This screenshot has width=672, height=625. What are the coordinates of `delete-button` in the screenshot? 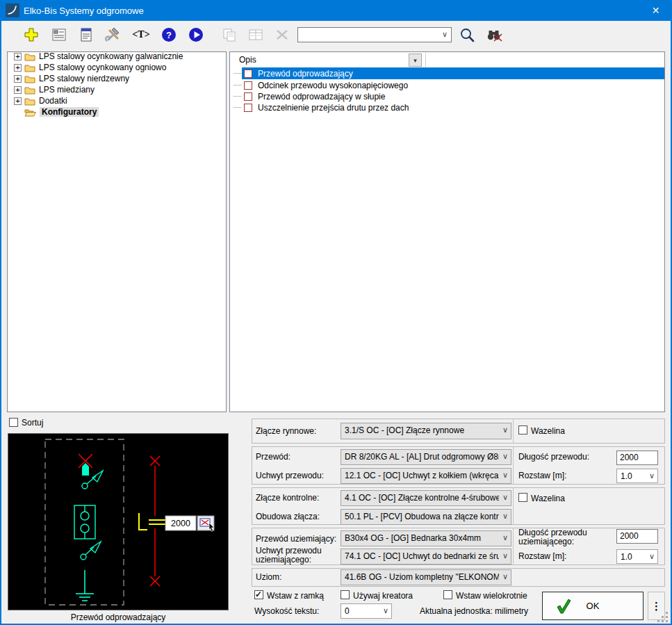 It's located at (282, 35).